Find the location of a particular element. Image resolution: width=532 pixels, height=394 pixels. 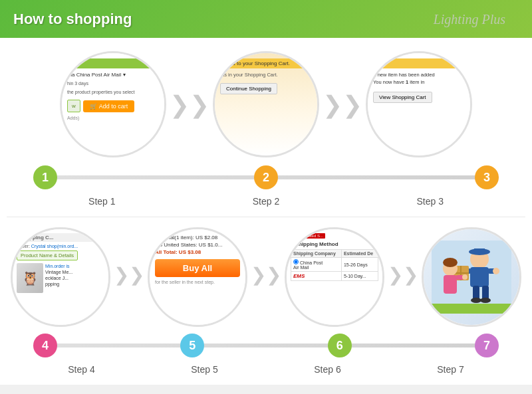

step-6-label: Step 6 is located at coordinates (327, 369).